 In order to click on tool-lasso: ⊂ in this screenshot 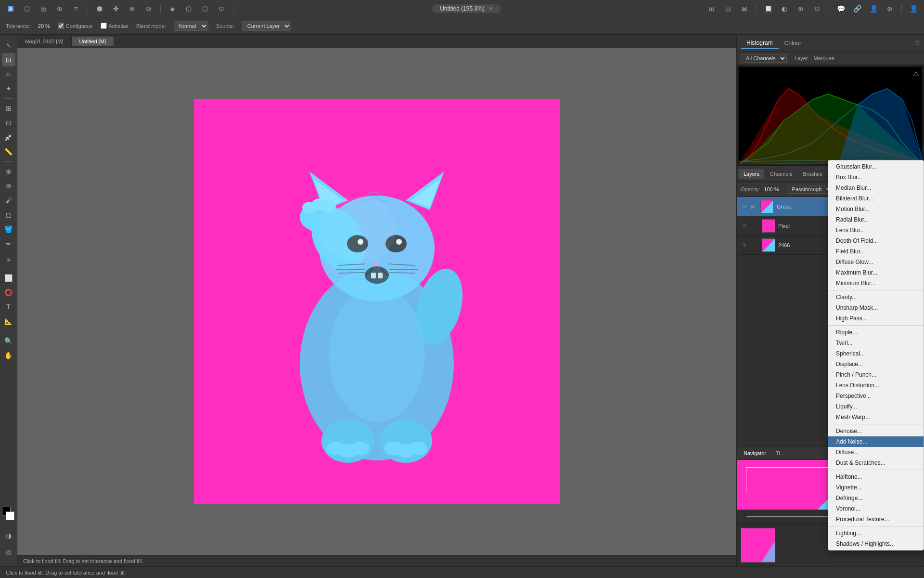, I will do `click(9, 74)`.